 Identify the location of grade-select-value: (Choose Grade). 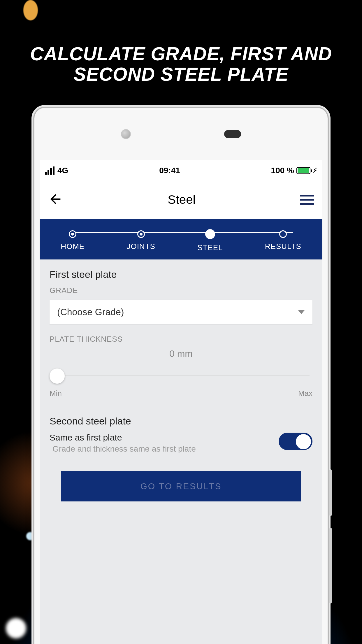
(90, 312).